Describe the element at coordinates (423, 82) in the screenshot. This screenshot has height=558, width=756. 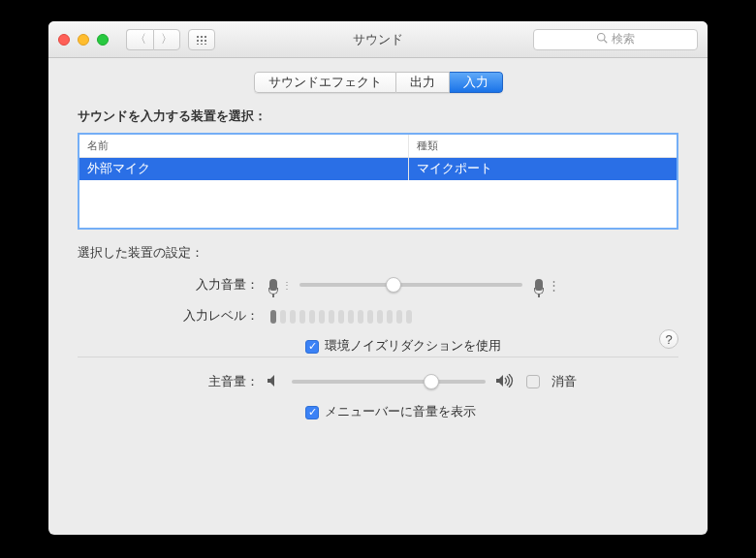
I see `tab-output: 出力` at that location.